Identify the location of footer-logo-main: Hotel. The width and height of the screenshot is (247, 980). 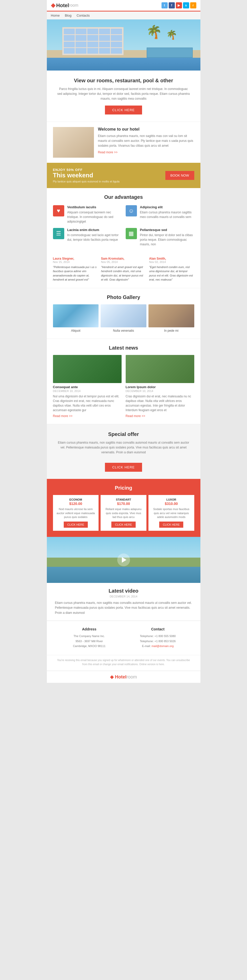
(121, 677).